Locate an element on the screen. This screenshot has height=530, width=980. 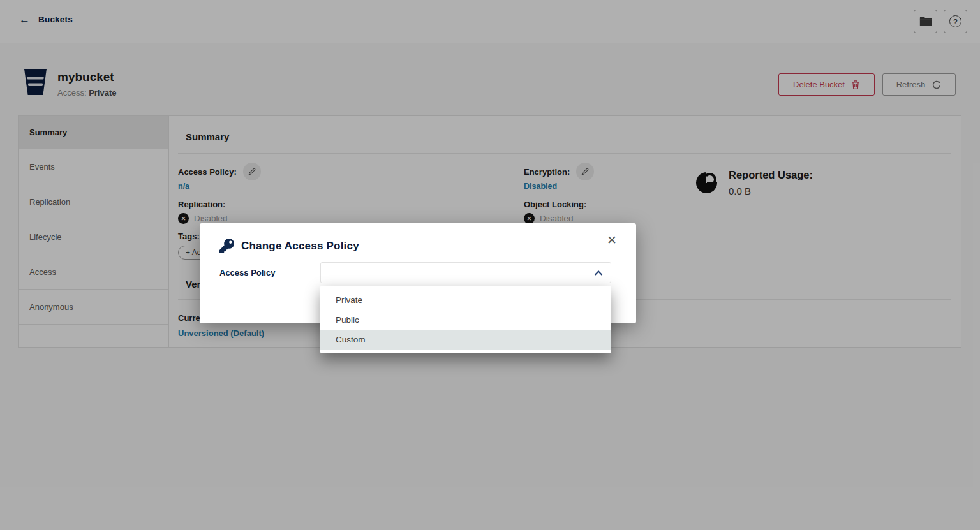
option-private: Private is located at coordinates (466, 300).